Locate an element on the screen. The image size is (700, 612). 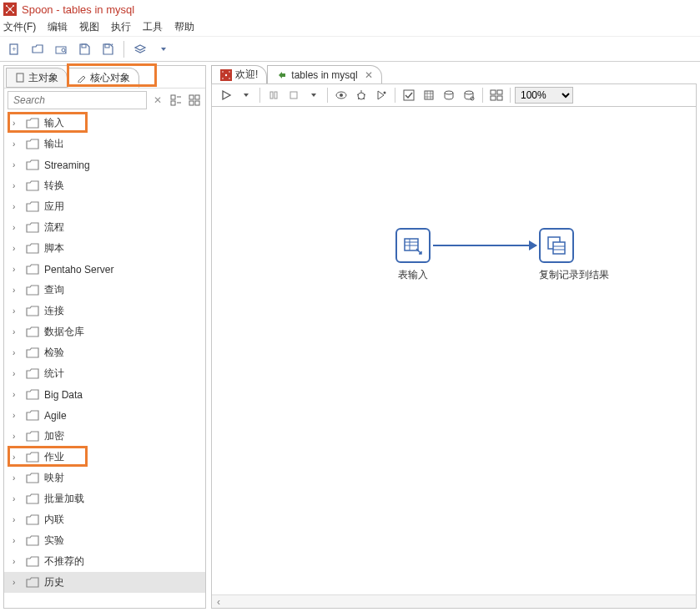
tree-item: ›查询 is located at coordinates (105, 291).